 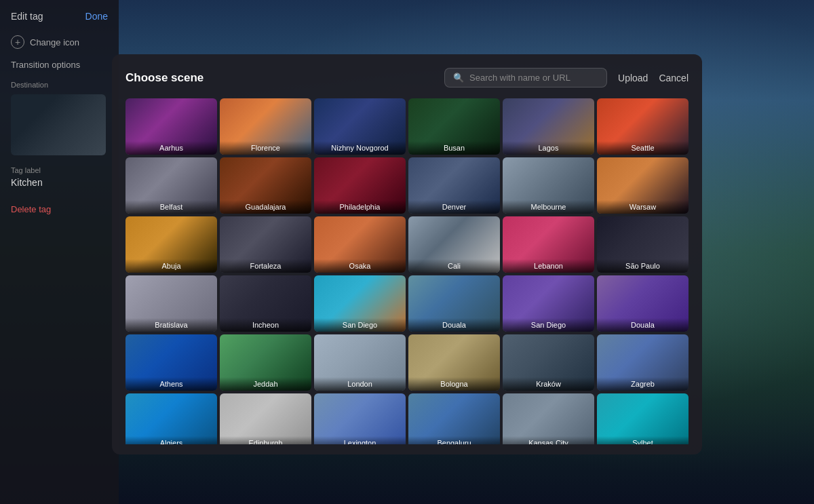 What do you see at coordinates (360, 440) in the screenshot?
I see `scene-label: Lexington` at bounding box center [360, 440].